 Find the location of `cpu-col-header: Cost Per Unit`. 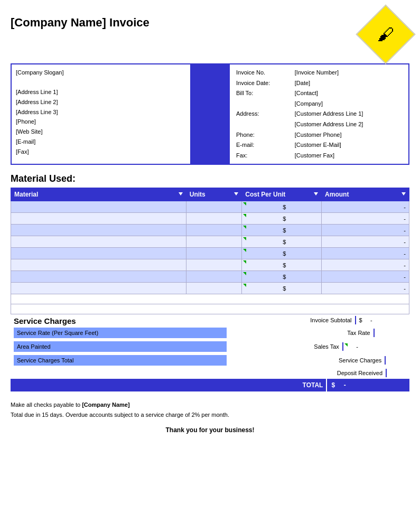

cpu-col-header: Cost Per Unit is located at coordinates (282, 194).